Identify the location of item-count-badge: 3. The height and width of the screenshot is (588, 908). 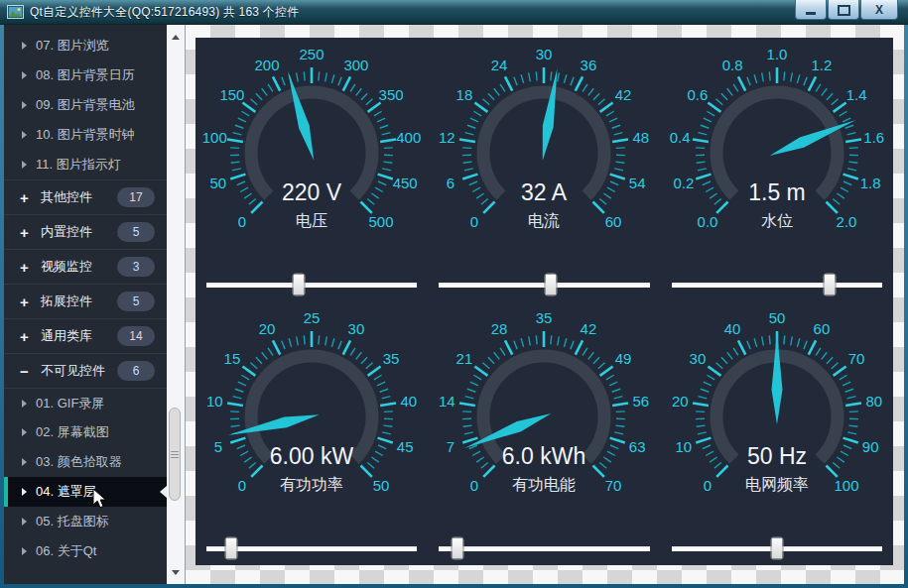
(136, 267).